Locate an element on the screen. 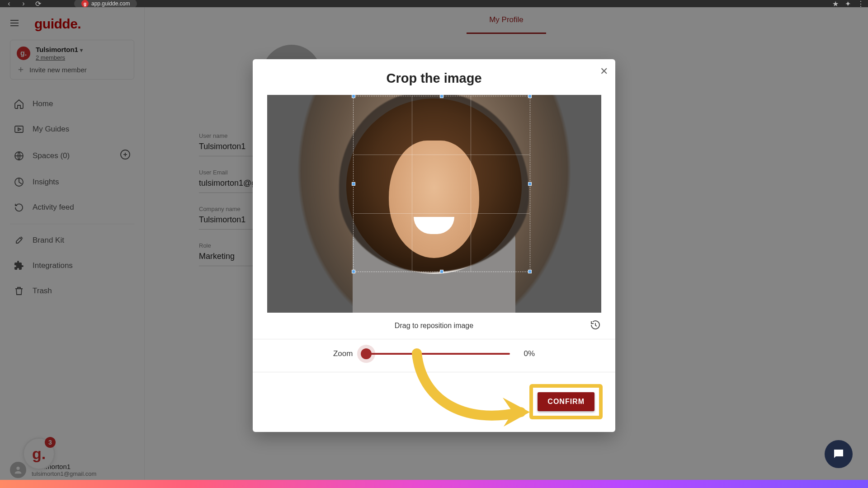 Image resolution: width=868 pixels, height=488 pixels. browser-url: app.guidde.com is located at coordinates (110, 4).